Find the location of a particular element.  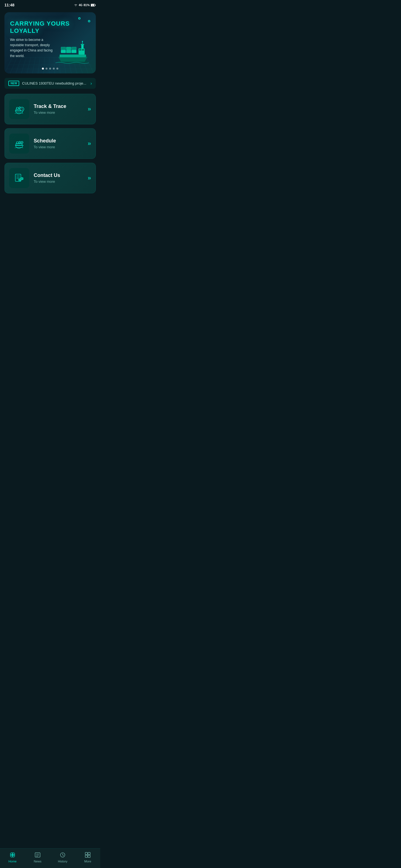

hero-title: CARRYING YOURS LOYALLY is located at coordinates (50, 27).